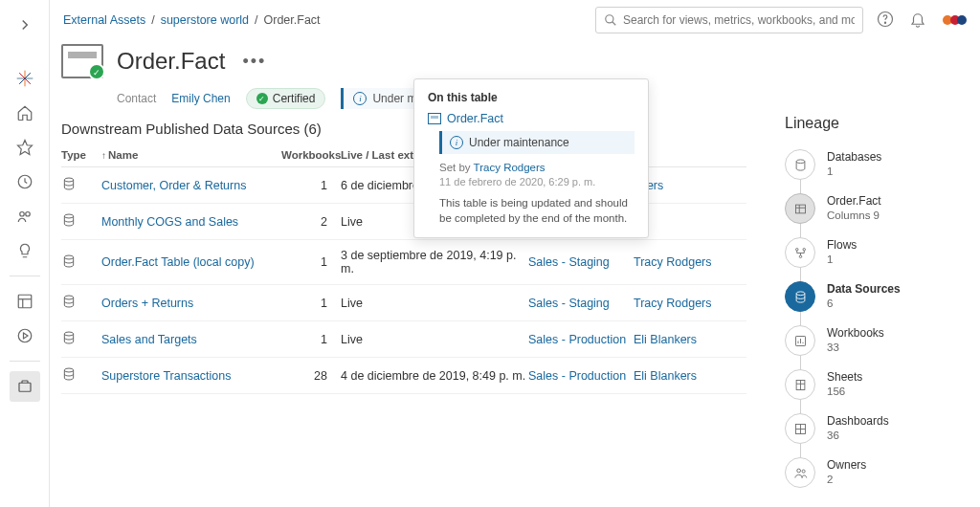 The image size is (980, 507). I want to click on row-name-link: Orders + Returns, so click(147, 303).